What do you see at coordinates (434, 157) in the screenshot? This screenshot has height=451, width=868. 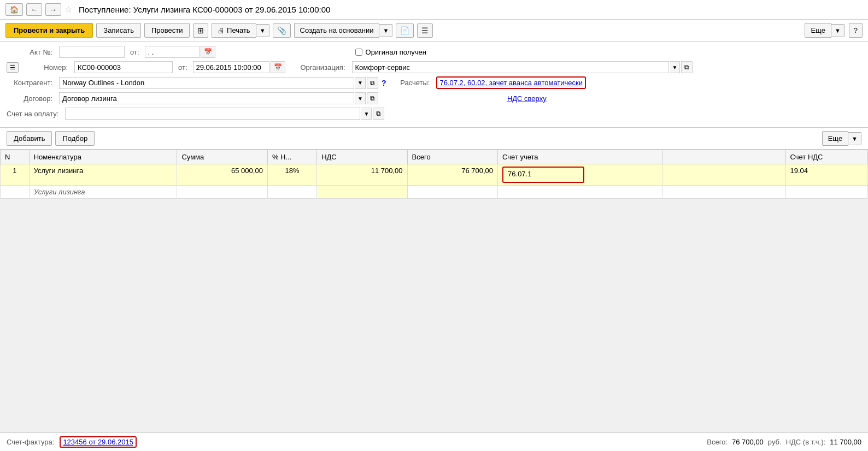 I see `table-header-row: N Номенклатура Сумма % Н... НДС Всего Сч…` at bounding box center [434, 157].